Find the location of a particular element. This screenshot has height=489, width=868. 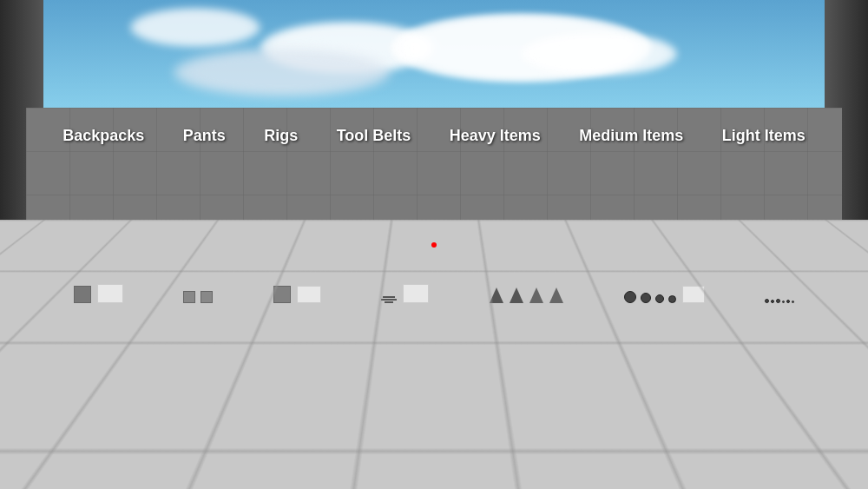

category-pants: Pants is located at coordinates (205, 135).